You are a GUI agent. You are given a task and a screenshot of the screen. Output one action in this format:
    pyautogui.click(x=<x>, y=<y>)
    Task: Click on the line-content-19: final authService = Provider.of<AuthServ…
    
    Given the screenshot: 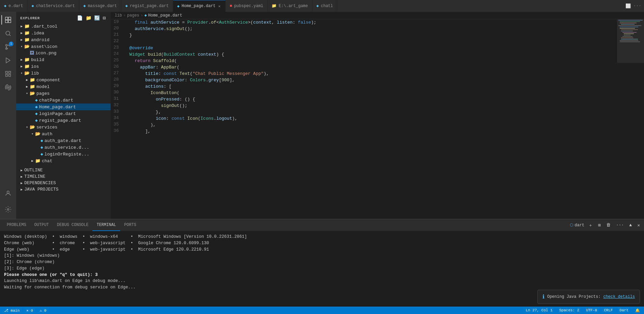 What is the action you would take?
    pyautogui.click(x=369, y=22)
    